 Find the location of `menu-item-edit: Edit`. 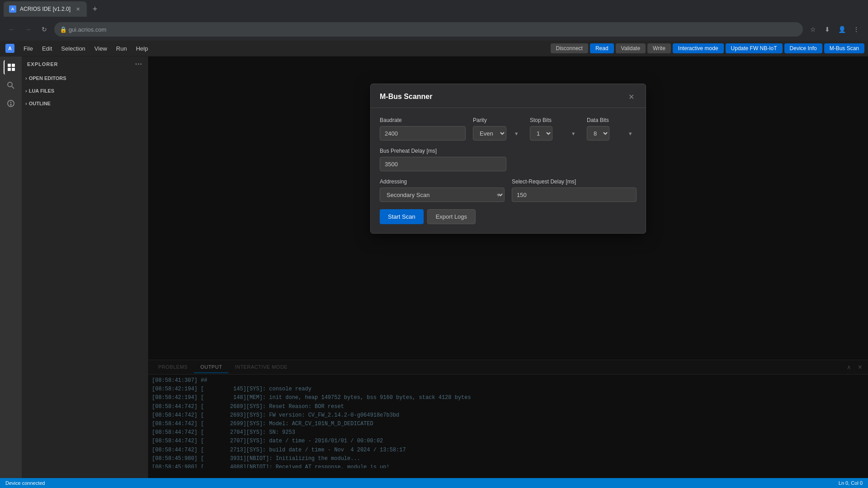

menu-item-edit: Edit is located at coordinates (47, 49).